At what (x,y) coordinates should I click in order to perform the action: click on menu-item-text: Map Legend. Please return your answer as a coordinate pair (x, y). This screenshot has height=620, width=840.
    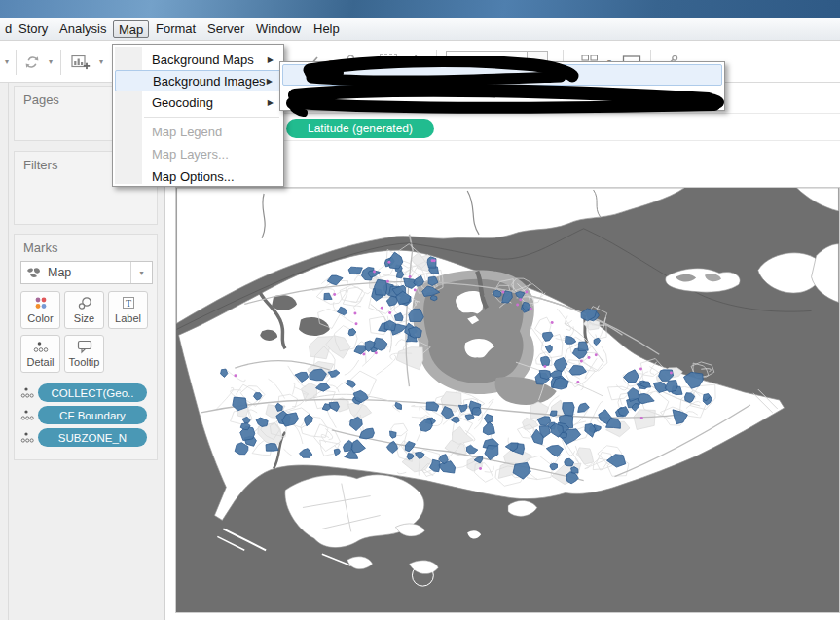
    Looking at the image, I should click on (187, 132).